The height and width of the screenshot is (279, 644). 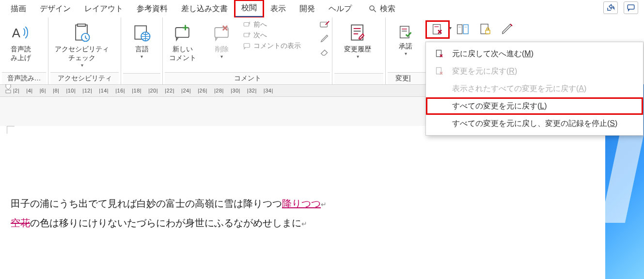 I want to click on track-changes-button: 変更履歴 ▾, so click(x=358, y=41).